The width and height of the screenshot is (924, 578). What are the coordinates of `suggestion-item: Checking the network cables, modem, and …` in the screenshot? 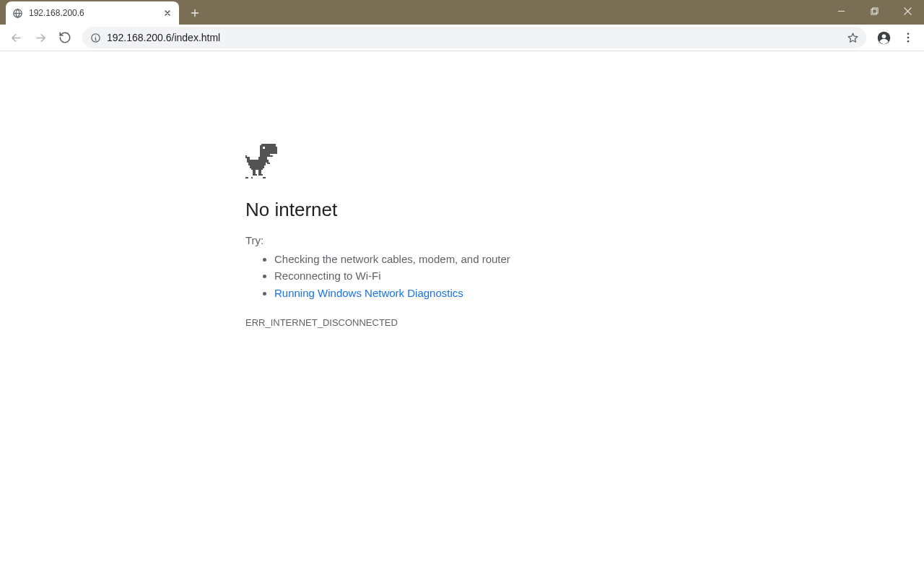 It's located at (476, 259).